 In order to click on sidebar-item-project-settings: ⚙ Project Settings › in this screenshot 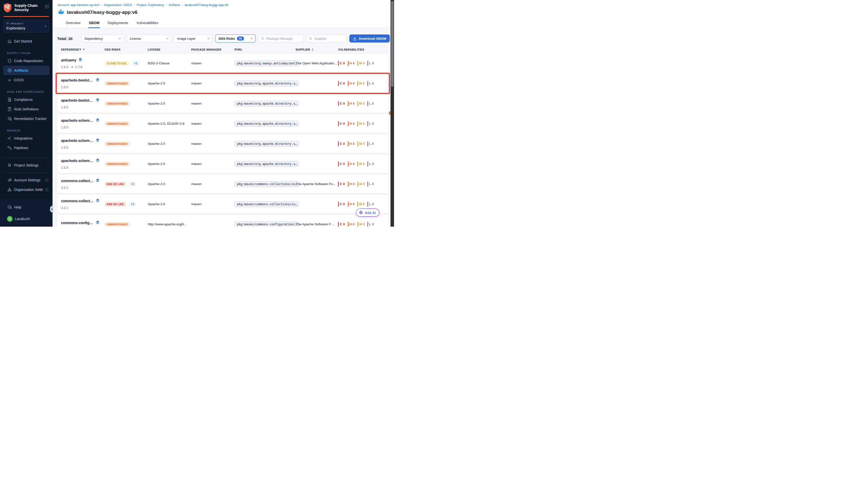, I will do `click(26, 165)`.